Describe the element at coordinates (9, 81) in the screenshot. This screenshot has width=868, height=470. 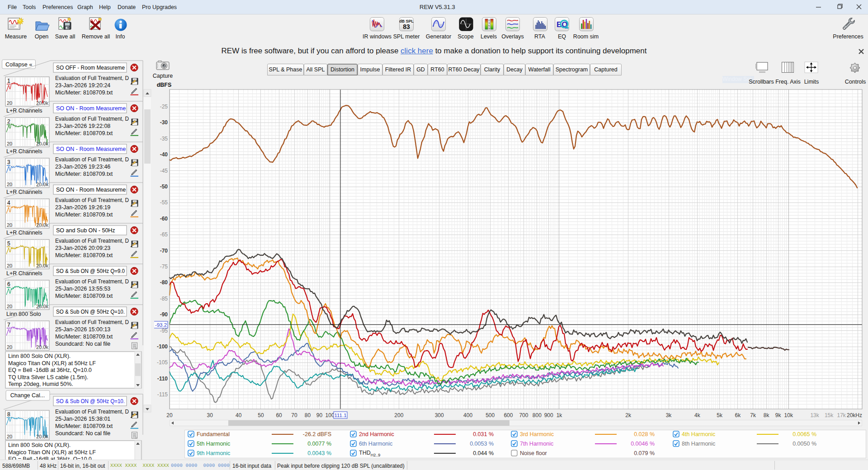
I see `svg-text: 1` at that location.